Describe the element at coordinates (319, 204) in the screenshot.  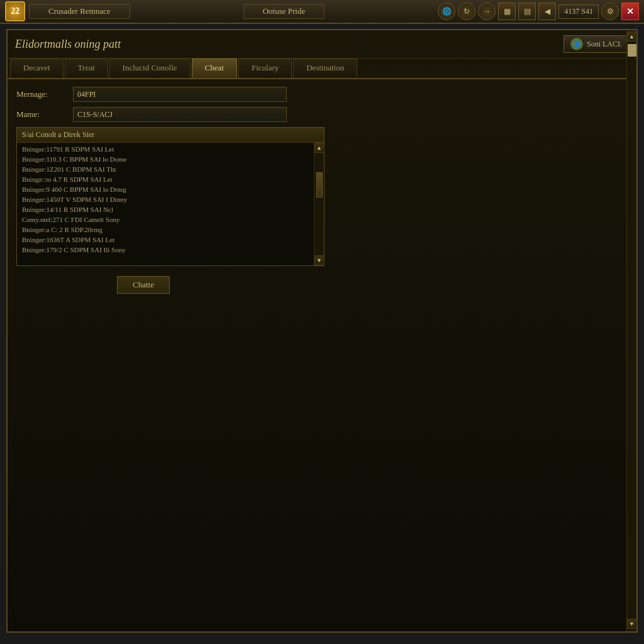
I see `scroll-track` at that location.